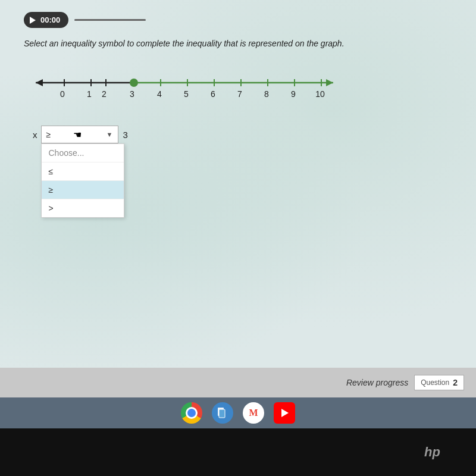 The height and width of the screenshot is (476, 476). Describe the element at coordinates (83, 208) in the screenshot. I see `dropdown-option-gt: >` at that location.